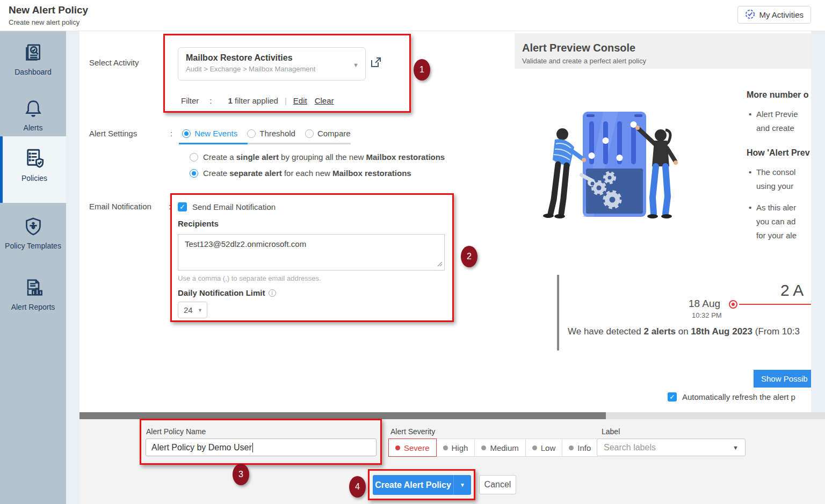  What do you see at coordinates (312, 252) in the screenshot?
I see `recipients-textarea: Test123@52dlz2.onmicrosoft.com` at bounding box center [312, 252].